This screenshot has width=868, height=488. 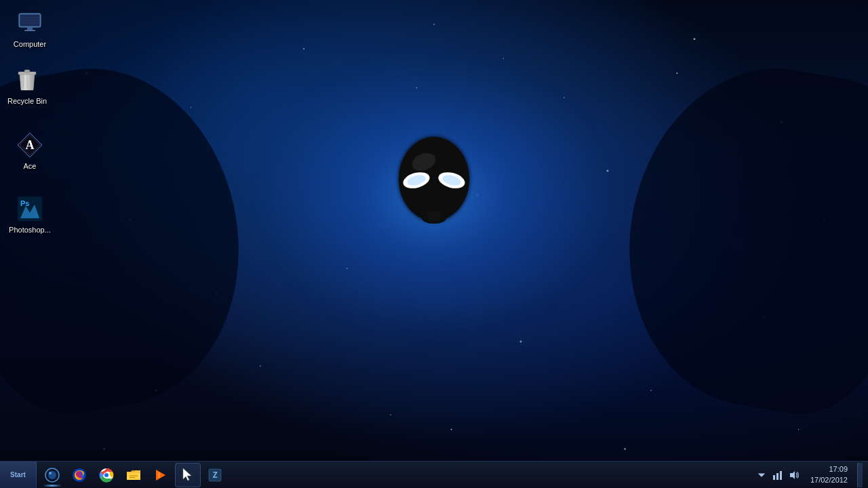 What do you see at coordinates (778, 475) in the screenshot?
I see `tray-network-icon` at bounding box center [778, 475].